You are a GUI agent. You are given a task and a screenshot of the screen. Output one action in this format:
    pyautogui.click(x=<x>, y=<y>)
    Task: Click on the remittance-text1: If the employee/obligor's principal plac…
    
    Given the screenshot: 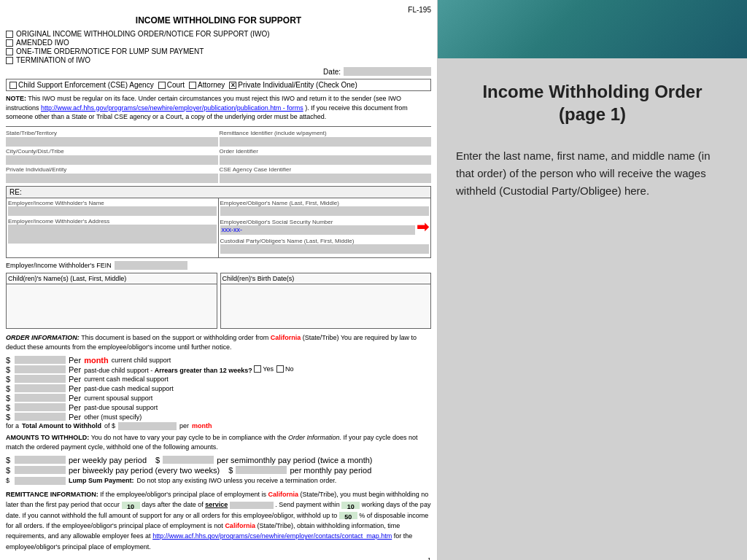 What is the action you would take?
    pyautogui.click(x=184, y=494)
    